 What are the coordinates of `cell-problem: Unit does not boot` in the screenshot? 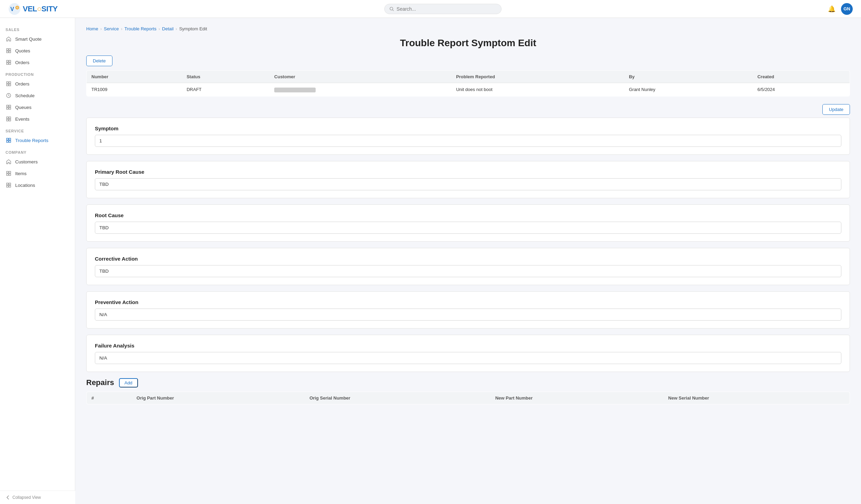 It's located at (537, 90).